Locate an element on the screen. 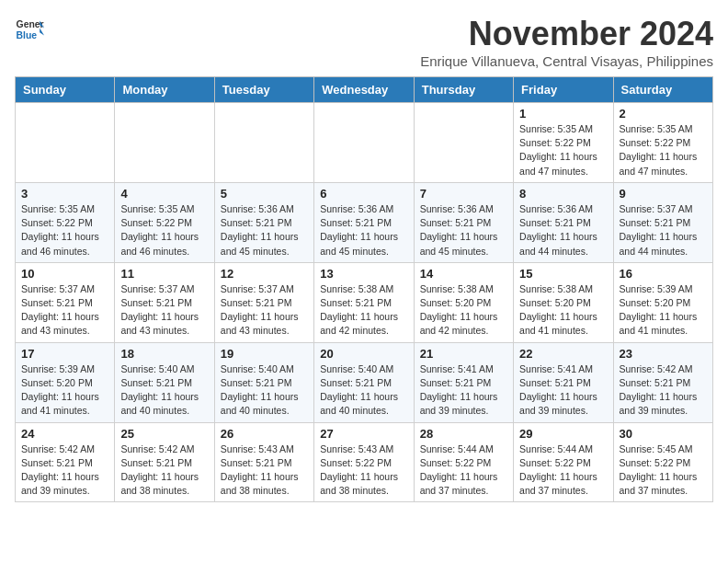 The height and width of the screenshot is (563, 728). calendar-cell: 19Sunrise: 5:40 AM Sunset: 5:21 PM Dayli… is located at coordinates (264, 383).